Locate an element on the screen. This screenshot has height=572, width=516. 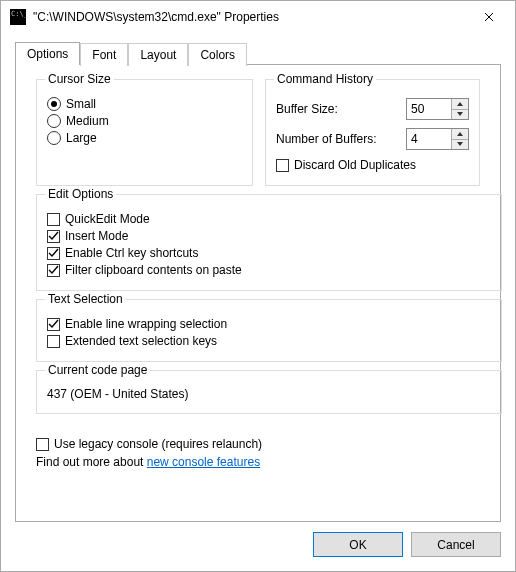
value-buffer-size: 50 is located at coordinates (429, 109).